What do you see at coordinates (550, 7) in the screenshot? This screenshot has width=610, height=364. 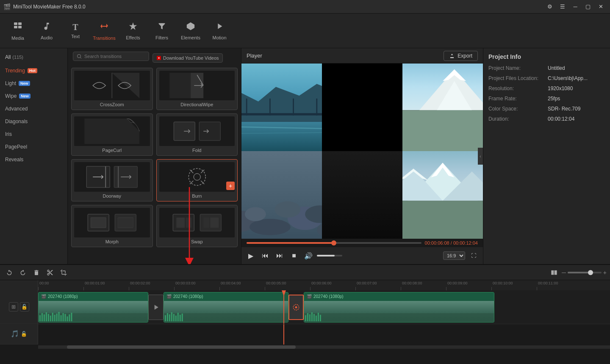 I see `settings-btn: ⚙` at bounding box center [550, 7].